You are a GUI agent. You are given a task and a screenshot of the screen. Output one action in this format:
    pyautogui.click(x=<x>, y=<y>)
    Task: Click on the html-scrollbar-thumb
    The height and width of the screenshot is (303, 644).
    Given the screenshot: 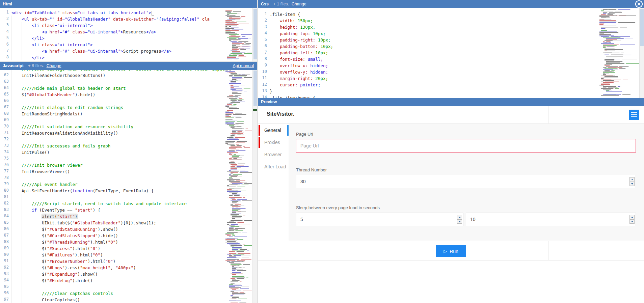 What is the action you would take?
    pyautogui.click(x=255, y=34)
    